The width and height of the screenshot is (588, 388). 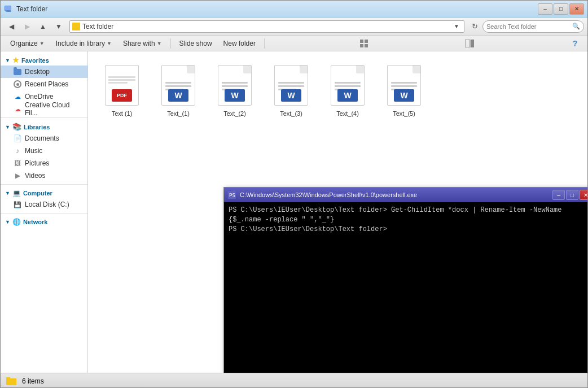 What do you see at coordinates (239, 43) in the screenshot?
I see `new-folder-button: New folder` at bounding box center [239, 43].